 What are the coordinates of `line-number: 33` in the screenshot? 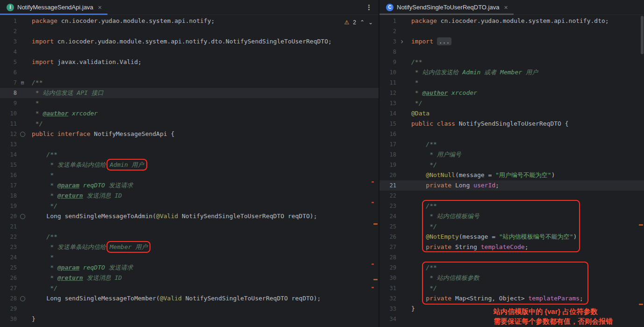 It's located at (388, 309).